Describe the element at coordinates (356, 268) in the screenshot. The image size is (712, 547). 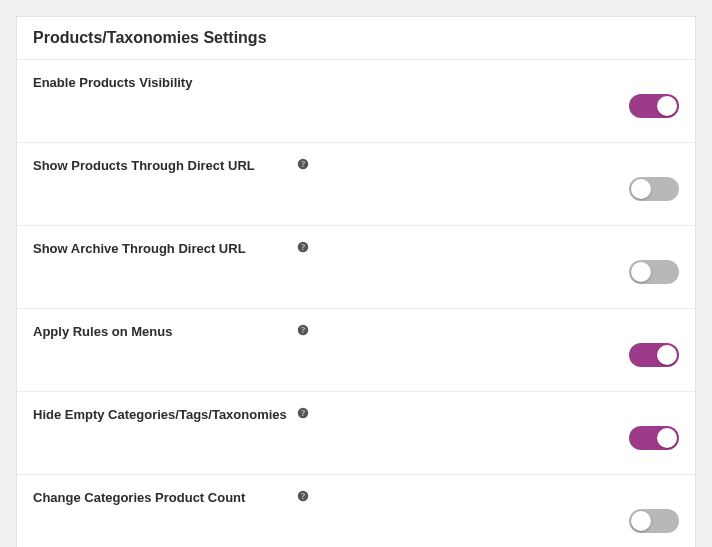
I see `setting-row: Show Archive Through Direct URL ?` at that location.